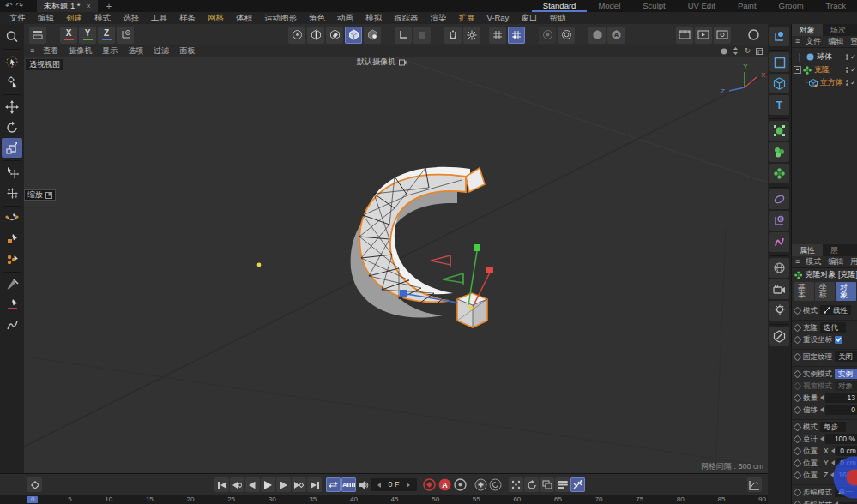 The height and width of the screenshot is (504, 857). I want to click on am-menu-user: 用户, so click(852, 262).